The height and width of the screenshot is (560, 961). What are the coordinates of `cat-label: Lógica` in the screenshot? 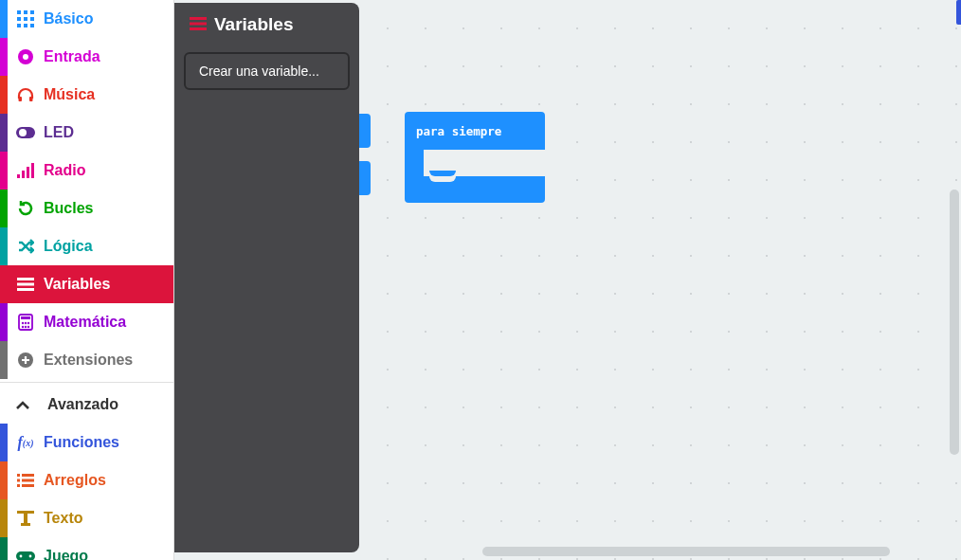 It's located at (68, 246).